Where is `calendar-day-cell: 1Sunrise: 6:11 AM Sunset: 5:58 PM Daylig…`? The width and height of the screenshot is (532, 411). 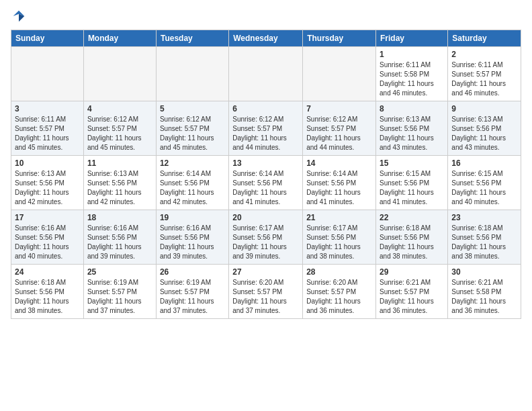
calendar-day-cell: 1Sunrise: 6:11 AM Sunset: 5:58 PM Daylig… is located at coordinates (412, 74).